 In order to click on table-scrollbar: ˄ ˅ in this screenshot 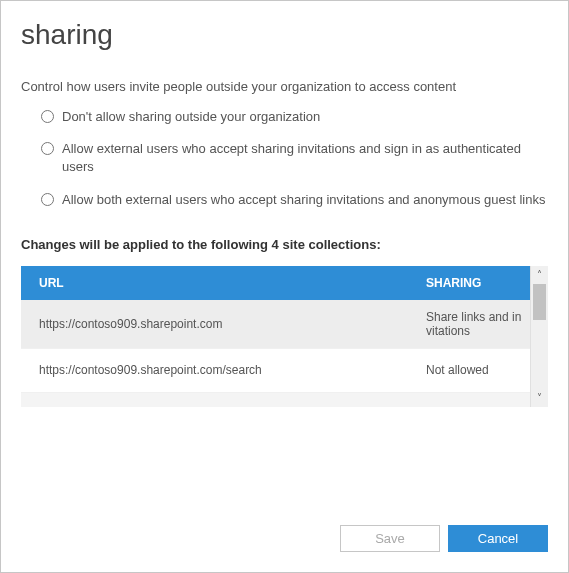, I will do `click(539, 336)`.